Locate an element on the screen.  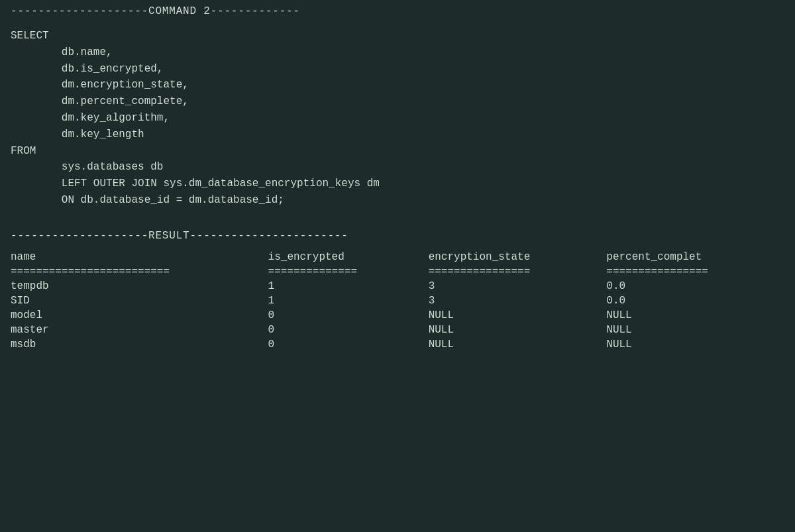
sql-field-2: db.is_encrypted, is located at coordinates (398, 69).